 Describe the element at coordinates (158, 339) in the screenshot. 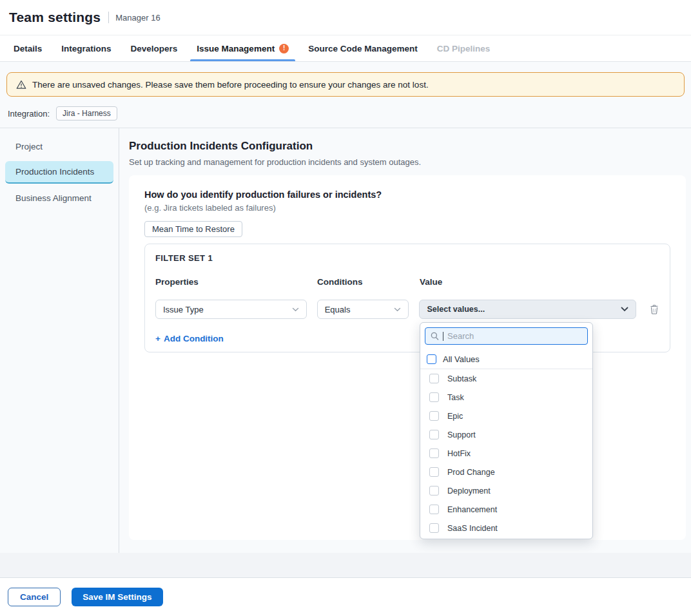

I see `plus-icon: +` at that location.